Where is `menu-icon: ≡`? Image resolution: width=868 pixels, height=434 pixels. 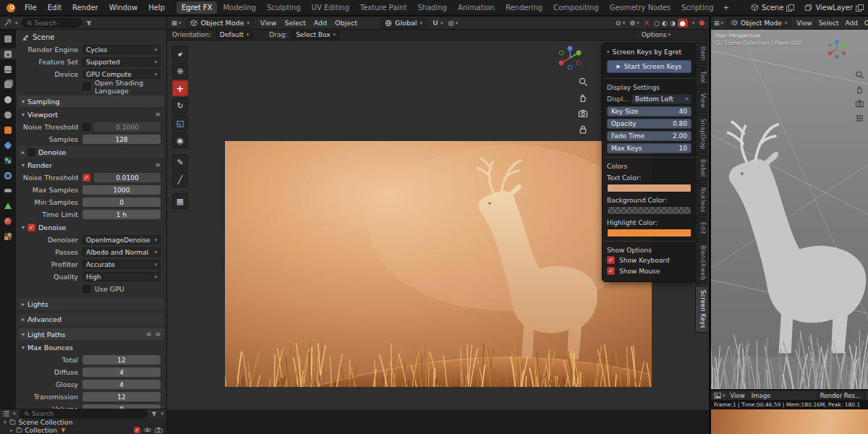 menu-icon: ≡ is located at coordinates (158, 334).